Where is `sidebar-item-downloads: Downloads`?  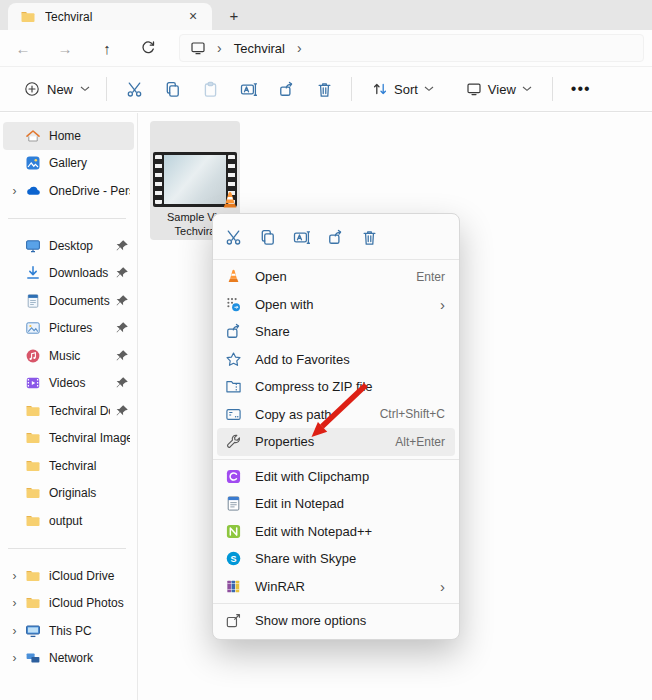 sidebar-item-downloads: Downloads is located at coordinates (68, 274).